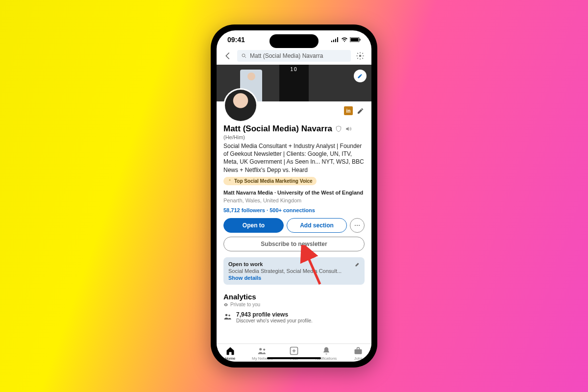 Image resolution: width=588 pixels, height=392 pixels. I want to click on signal-icon, so click(335, 40).